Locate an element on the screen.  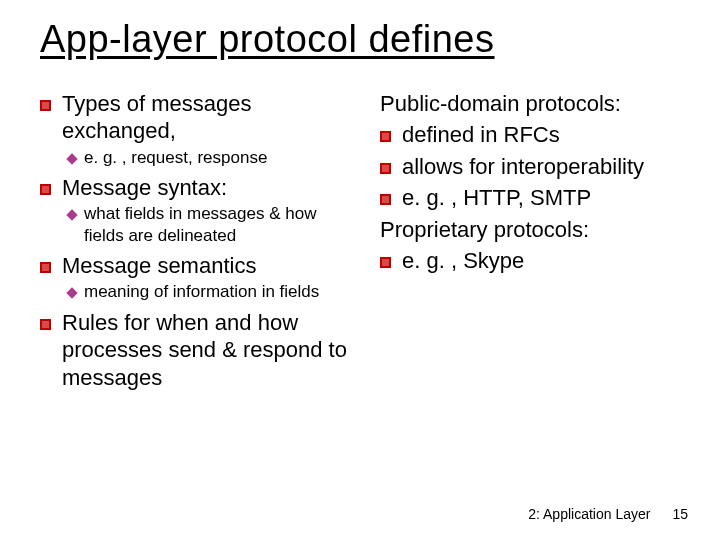
section-heading: Proprietary protocols: is located at coordinates (536, 230).